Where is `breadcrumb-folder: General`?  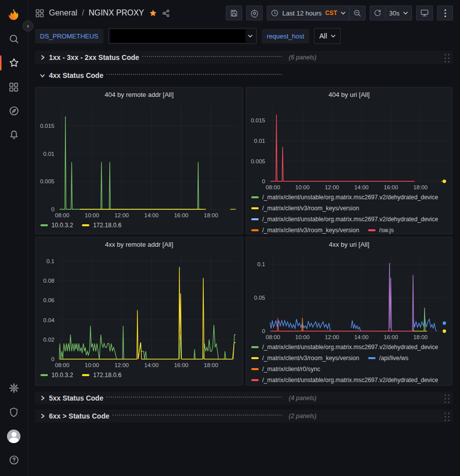
breadcrumb-folder: General is located at coordinates (63, 13).